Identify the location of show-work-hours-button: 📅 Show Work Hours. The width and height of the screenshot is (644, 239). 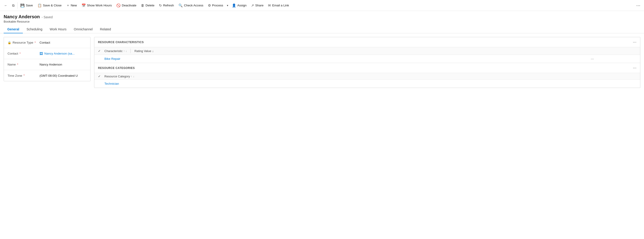
(97, 5).